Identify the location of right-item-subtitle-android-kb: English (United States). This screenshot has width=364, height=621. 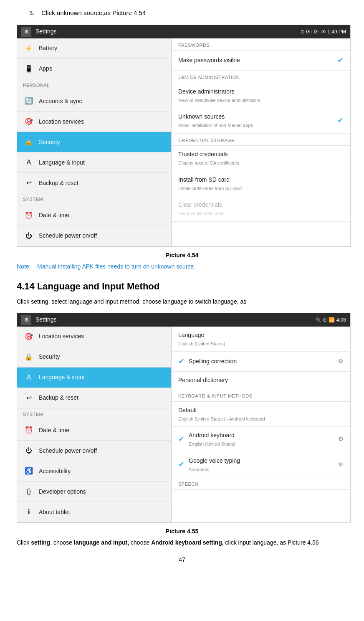
(212, 444).